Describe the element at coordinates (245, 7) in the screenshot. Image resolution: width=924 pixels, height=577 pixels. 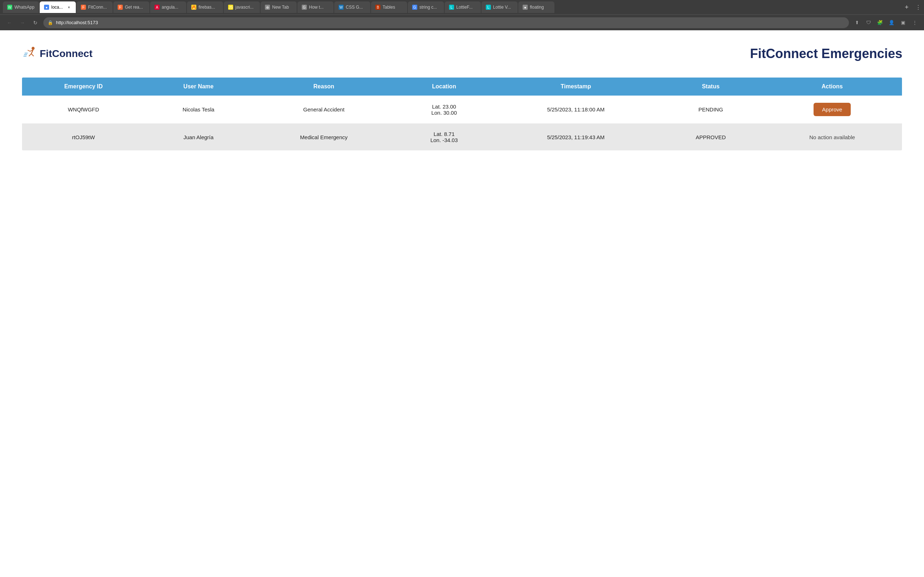
I see `tab-label-javascript: javascri...` at that location.